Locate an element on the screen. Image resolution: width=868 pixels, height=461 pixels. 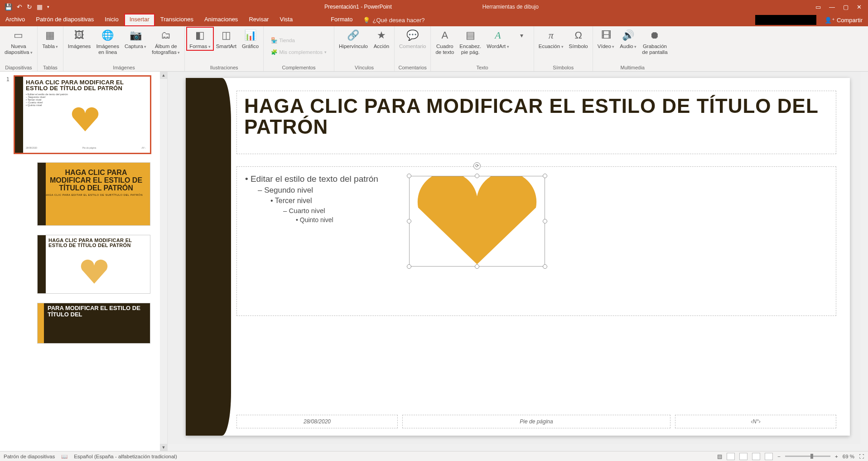
text-more-button: ▾ is located at coordinates (522, 35).